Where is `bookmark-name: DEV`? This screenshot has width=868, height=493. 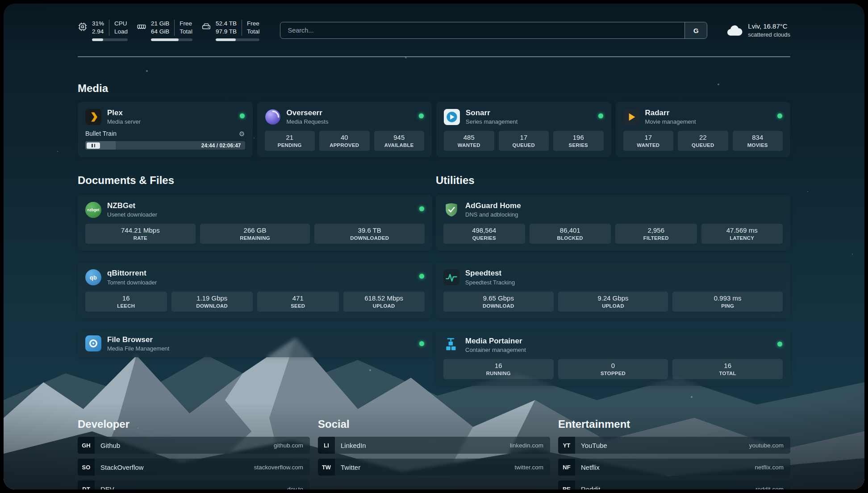
bookmark-name: DEV is located at coordinates (107, 488).